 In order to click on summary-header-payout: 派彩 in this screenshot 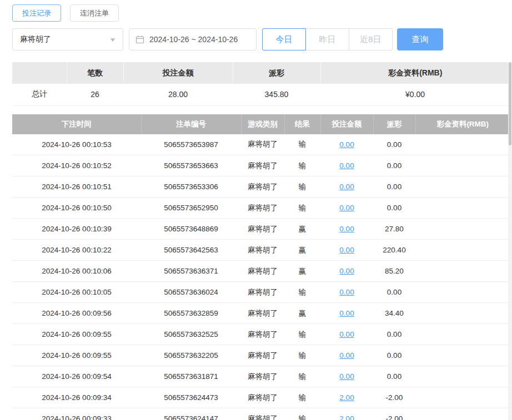, I will do `click(277, 73)`.